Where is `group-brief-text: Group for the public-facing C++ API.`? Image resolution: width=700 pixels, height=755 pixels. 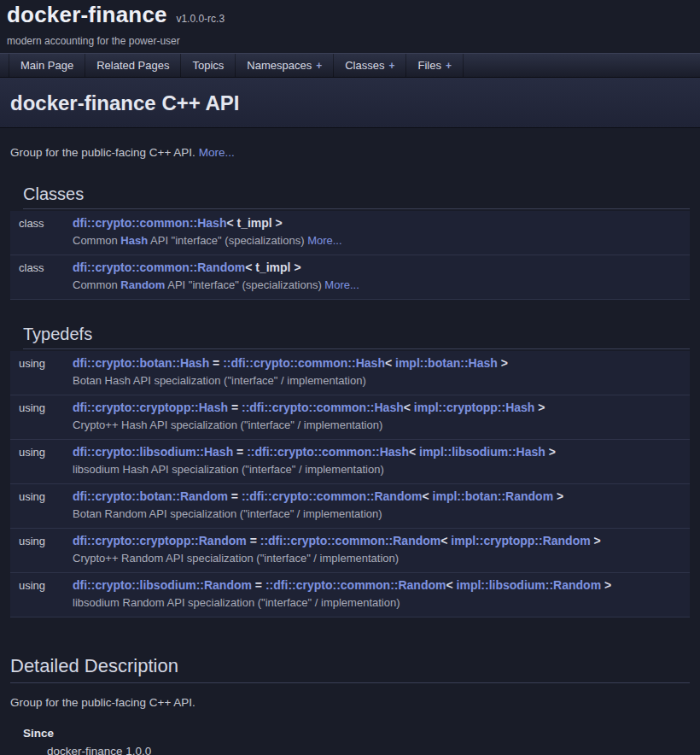 group-brief-text: Group for the public-facing C++ API. is located at coordinates (102, 152).